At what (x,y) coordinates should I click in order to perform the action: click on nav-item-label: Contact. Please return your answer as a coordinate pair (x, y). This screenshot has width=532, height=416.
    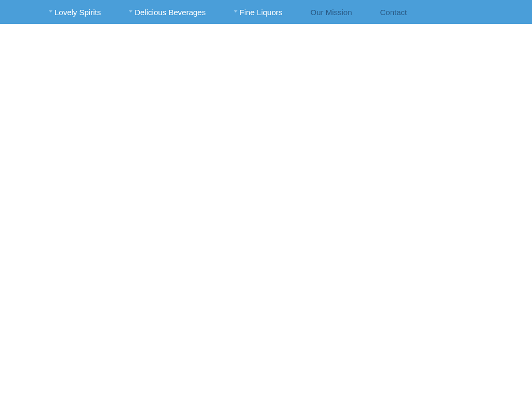
    Looking at the image, I should click on (394, 12).